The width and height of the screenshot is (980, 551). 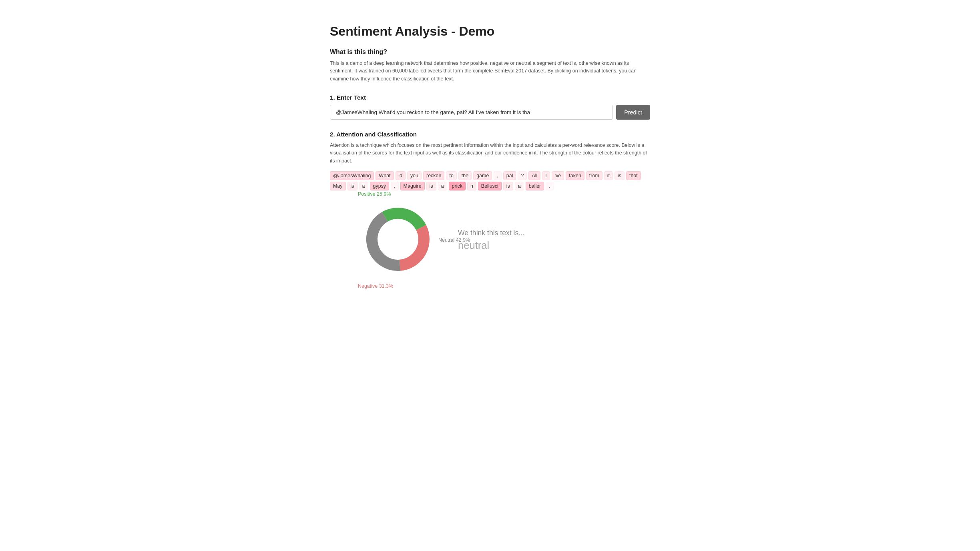 I want to click on token: Maguire, so click(x=412, y=186).